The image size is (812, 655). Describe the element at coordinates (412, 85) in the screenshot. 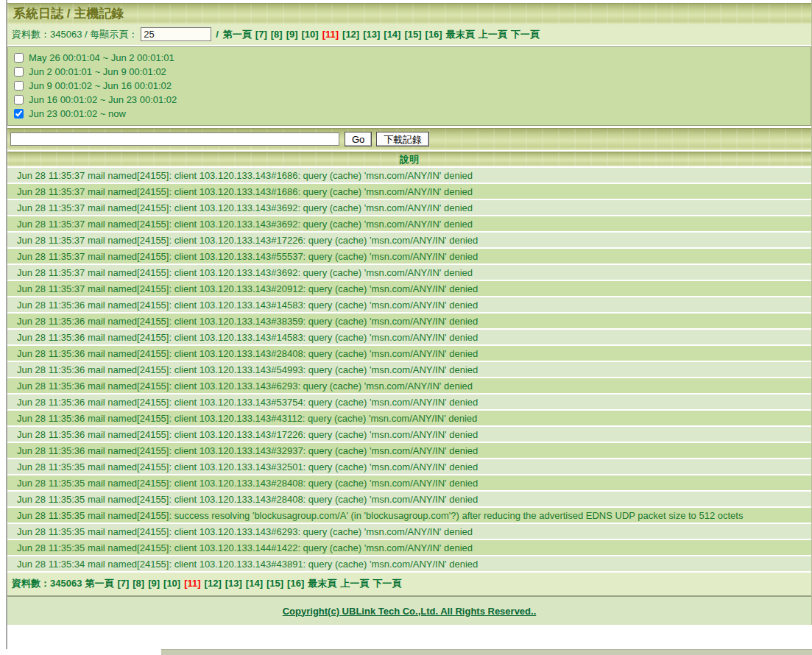

I see `date-range-filter-row: Jun 9 00:01:02 ~ Jun 16 00:01:02` at that location.